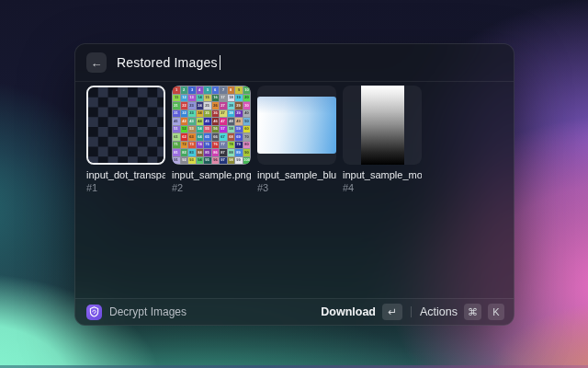 This screenshot has width=588, height=368. Describe the element at coordinates (94, 312) in the screenshot. I see `shield-icon` at that location.